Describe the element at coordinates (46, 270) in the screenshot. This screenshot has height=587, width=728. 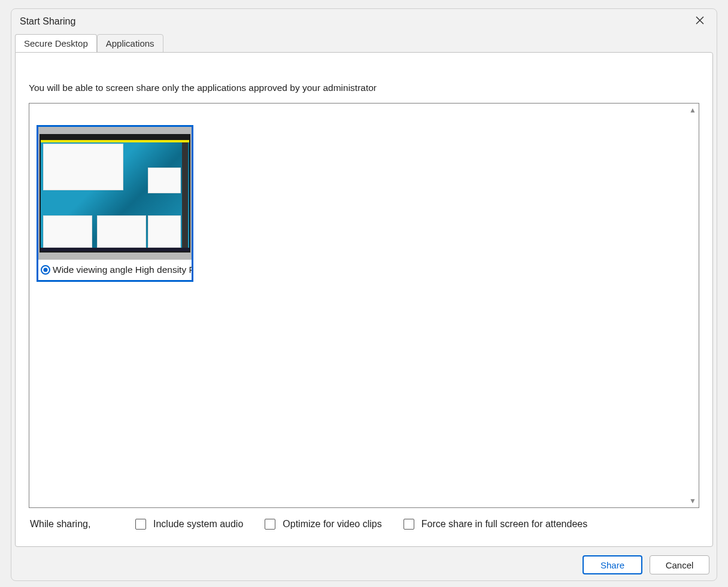
I see `radio-selected-icon` at that location.